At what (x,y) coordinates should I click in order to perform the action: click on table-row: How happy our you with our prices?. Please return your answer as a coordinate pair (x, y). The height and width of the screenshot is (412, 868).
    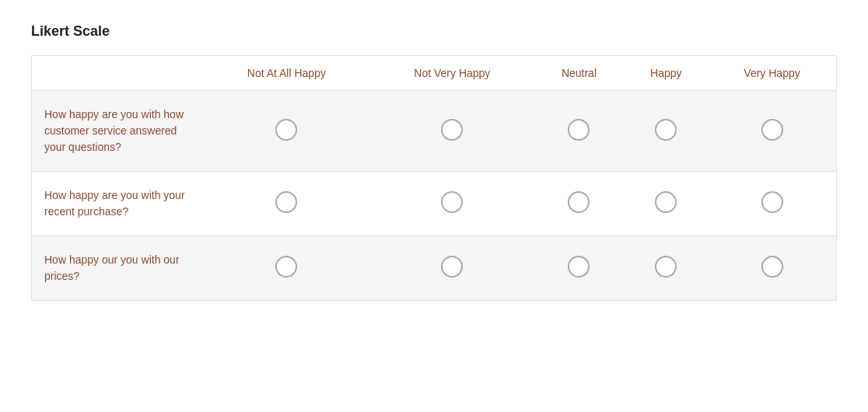
    Looking at the image, I should click on (434, 269).